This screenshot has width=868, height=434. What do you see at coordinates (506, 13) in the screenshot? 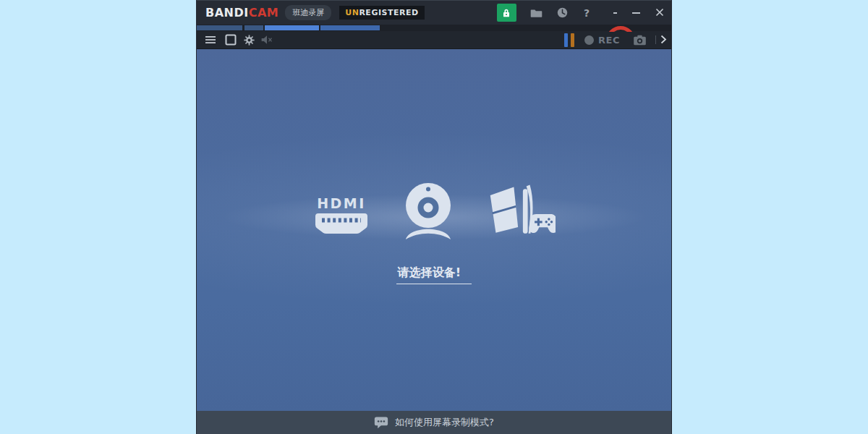
I see `register-button` at bounding box center [506, 13].